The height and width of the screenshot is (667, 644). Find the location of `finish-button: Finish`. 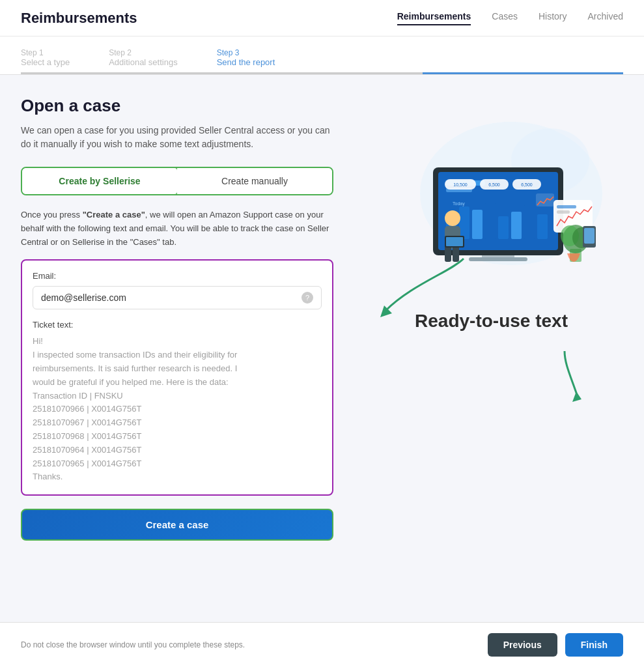

finish-button: Finish is located at coordinates (594, 645).